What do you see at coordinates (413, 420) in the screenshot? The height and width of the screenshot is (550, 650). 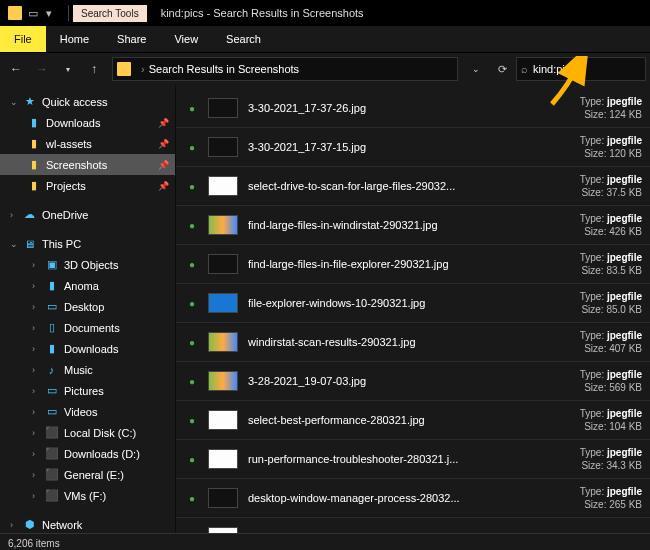 I see `file-row: ●select-best-performance-280321.jpgType:…` at bounding box center [413, 420].